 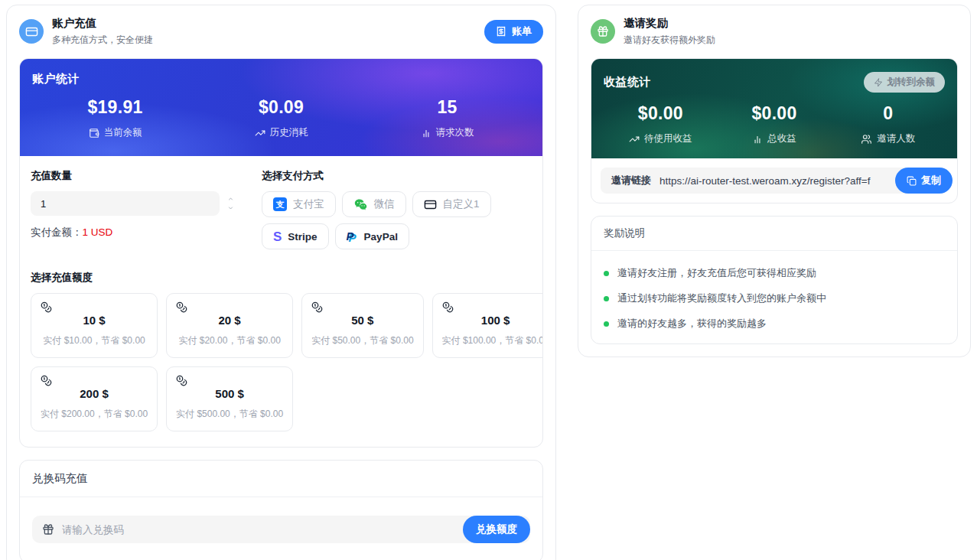 What do you see at coordinates (488, 326) in the screenshot?
I see `amount-option-100: 100 $ 实付 $100.00，节省 $0.00` at bounding box center [488, 326].